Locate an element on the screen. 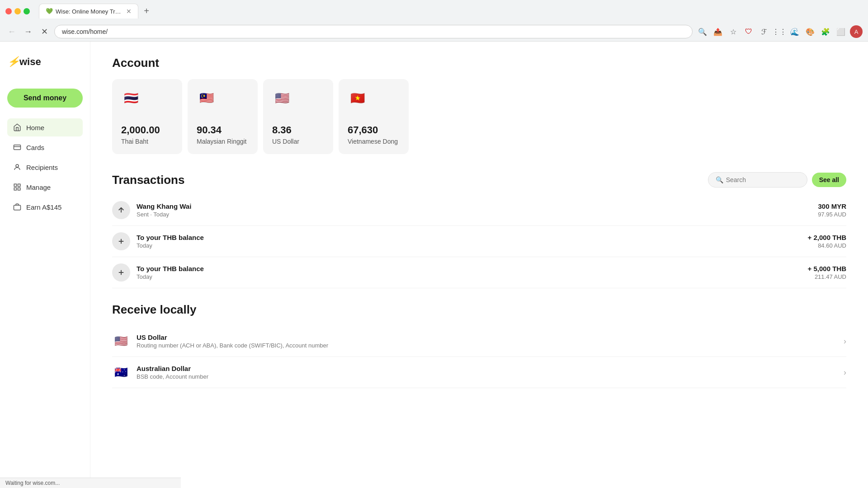 This screenshot has height=488, width=868. account-title: Account is located at coordinates (479, 63).